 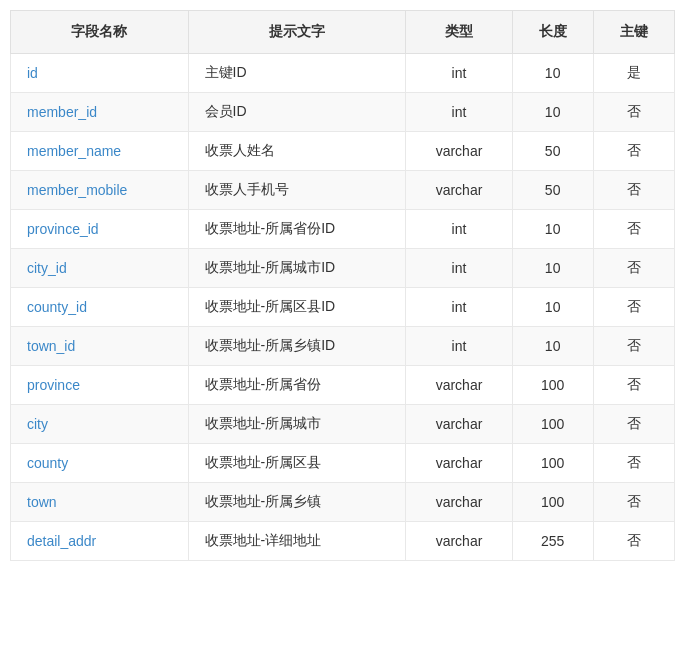 I want to click on table-row: id主键IDint10是, so click(x=343, y=74).